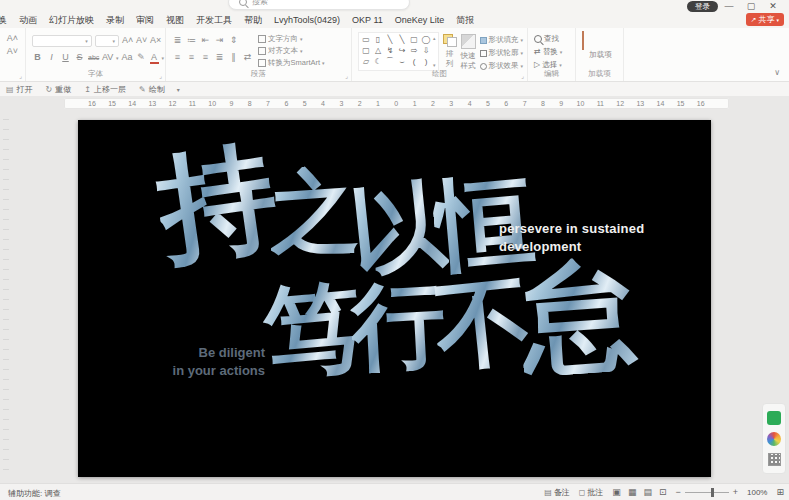  What do you see at coordinates (292, 39) in the screenshot?
I see `text-direction-button: 文字方向 ▾` at bounding box center [292, 39].